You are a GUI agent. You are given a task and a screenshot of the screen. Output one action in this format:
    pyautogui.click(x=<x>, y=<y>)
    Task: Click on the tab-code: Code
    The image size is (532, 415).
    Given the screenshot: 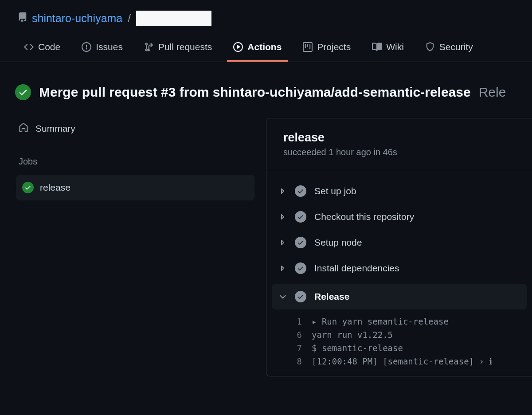 What is the action you would take?
    pyautogui.click(x=42, y=48)
    